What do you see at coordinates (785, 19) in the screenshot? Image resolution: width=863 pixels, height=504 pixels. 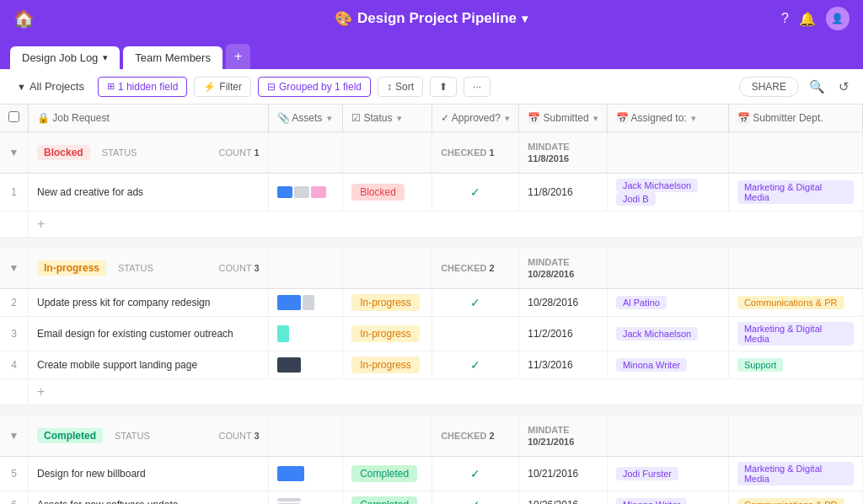 I see `help-icon: ?` at bounding box center [785, 19].